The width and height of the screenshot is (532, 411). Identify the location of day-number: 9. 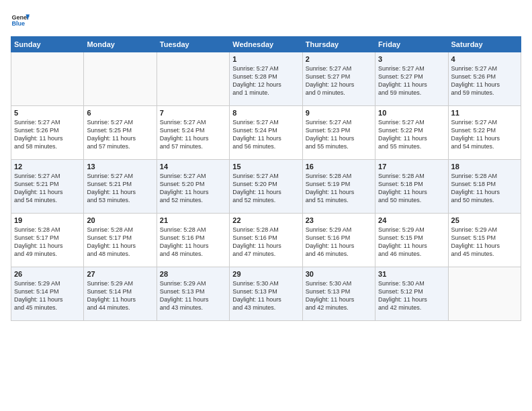
(339, 113).